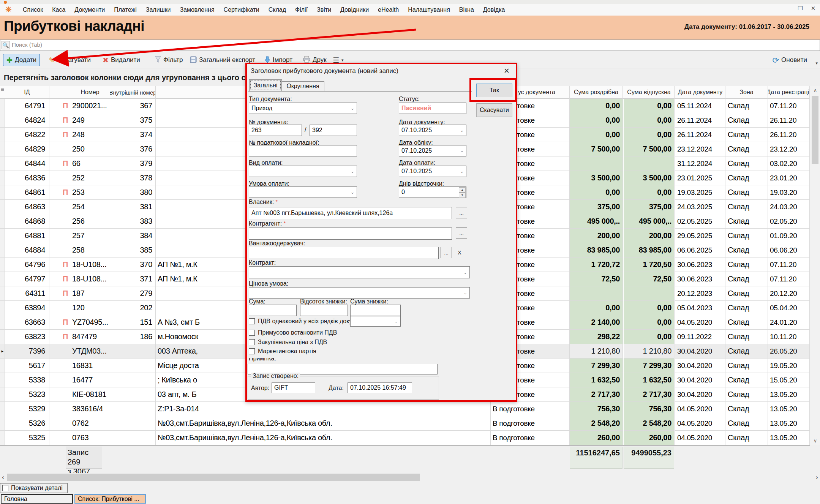  What do you see at coordinates (27, 351) in the screenshot?
I see `cell-id: 7396` at bounding box center [27, 351].